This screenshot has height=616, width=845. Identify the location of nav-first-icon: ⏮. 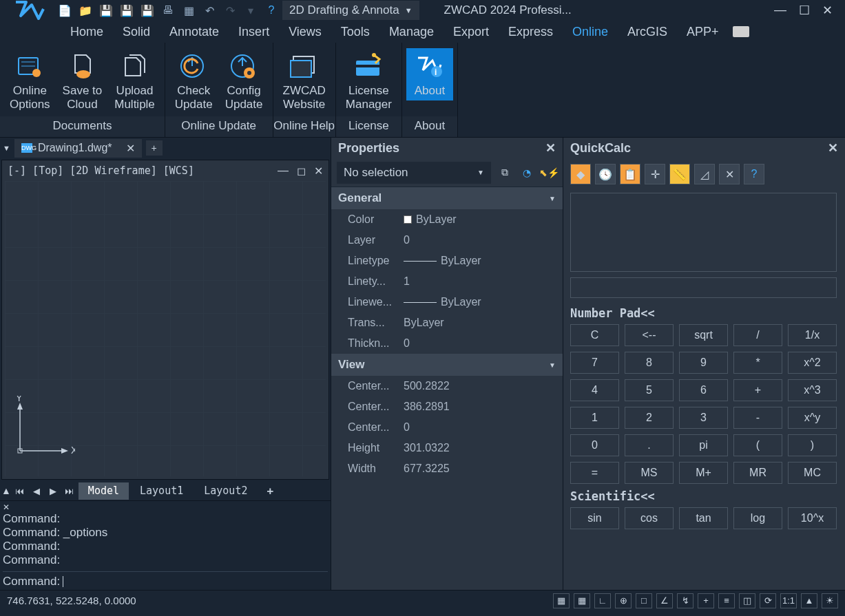
(20, 491).